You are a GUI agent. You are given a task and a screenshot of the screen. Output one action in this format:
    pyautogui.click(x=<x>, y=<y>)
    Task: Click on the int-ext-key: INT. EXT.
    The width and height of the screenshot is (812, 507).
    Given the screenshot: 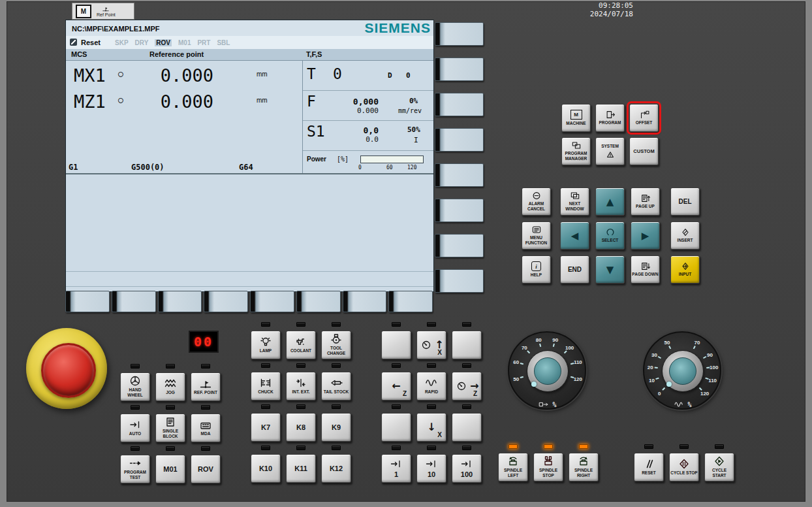 What is the action you would take?
    pyautogui.click(x=301, y=386)
    